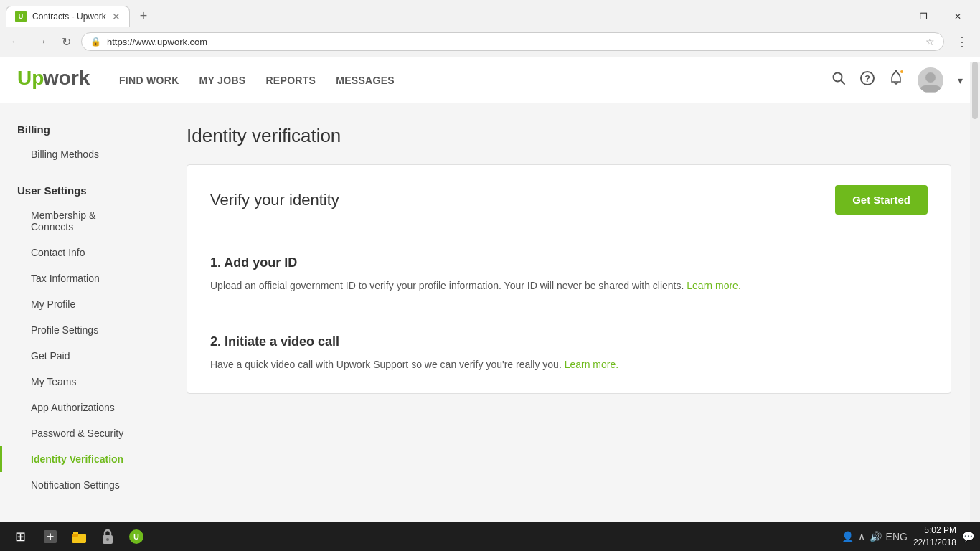 The image size is (980, 551). What do you see at coordinates (143, 16) in the screenshot?
I see `new-tab-button: +` at bounding box center [143, 16].